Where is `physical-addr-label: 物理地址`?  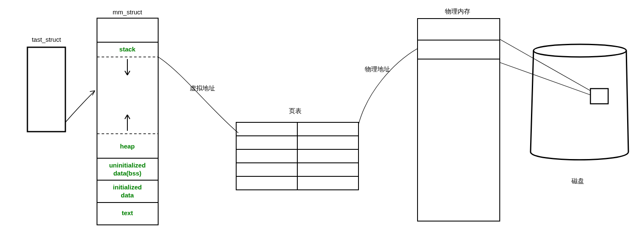
physical-addr-label: 物理地址 is located at coordinates (377, 69).